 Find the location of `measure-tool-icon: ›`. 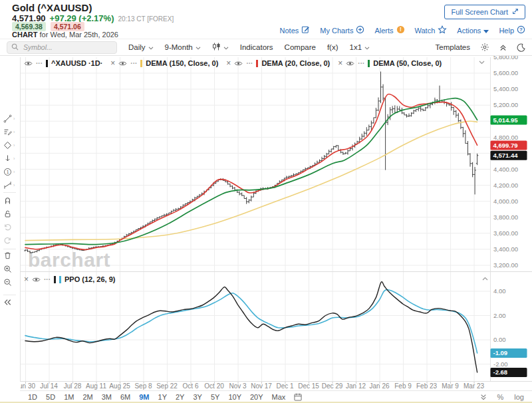

measure-tool-icon: › is located at coordinates (10, 185).